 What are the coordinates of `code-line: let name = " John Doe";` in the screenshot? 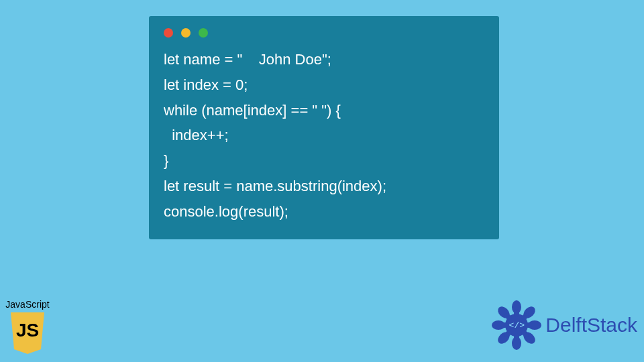 It's located at (248, 59).